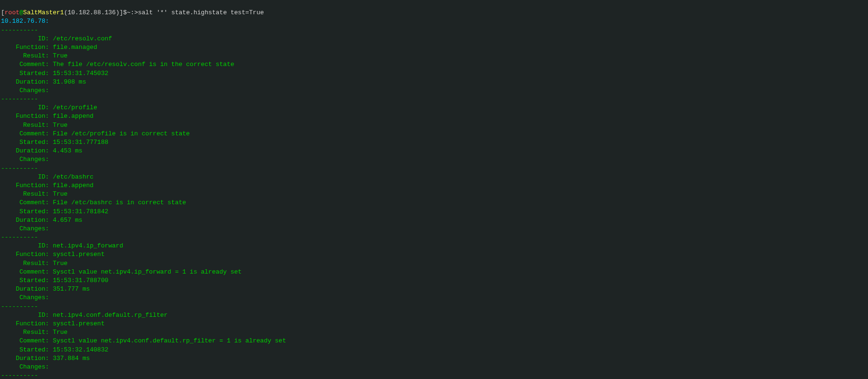  I want to click on state-label: Function: file.managed, so click(49, 47).